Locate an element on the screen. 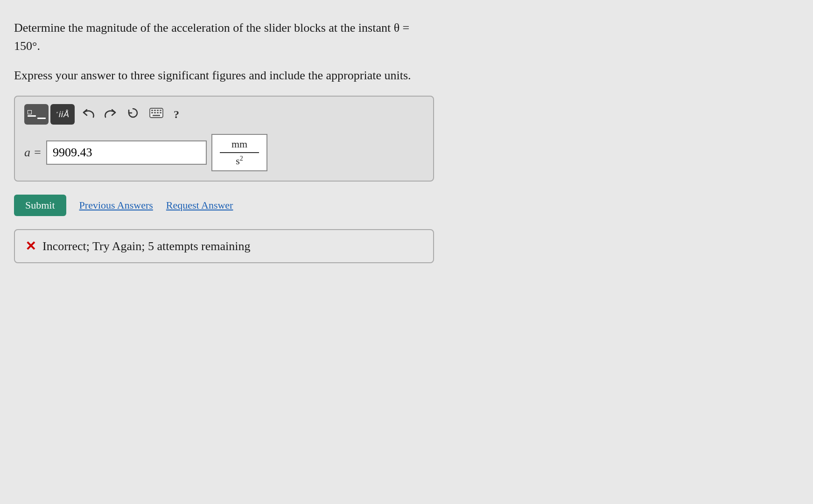 Image resolution: width=813 pixels, height=504 pixels. answer-input-box: ∘iiÅ is located at coordinates (224, 139).